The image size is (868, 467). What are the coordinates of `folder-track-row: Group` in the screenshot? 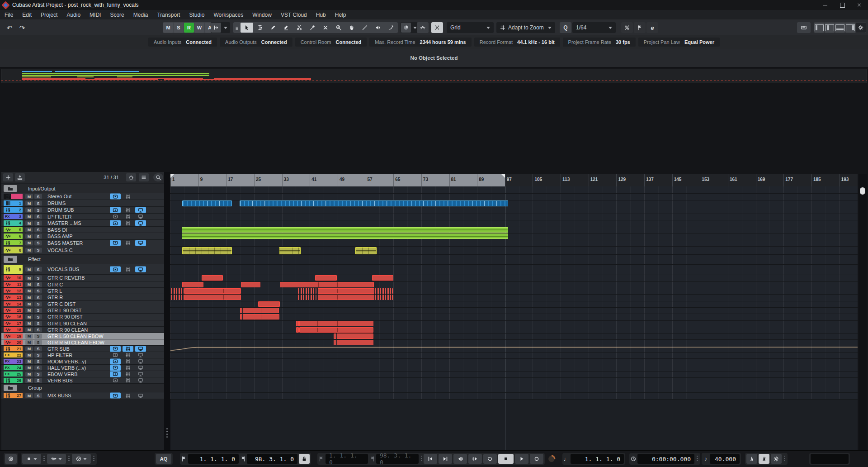 It's located at (83, 388).